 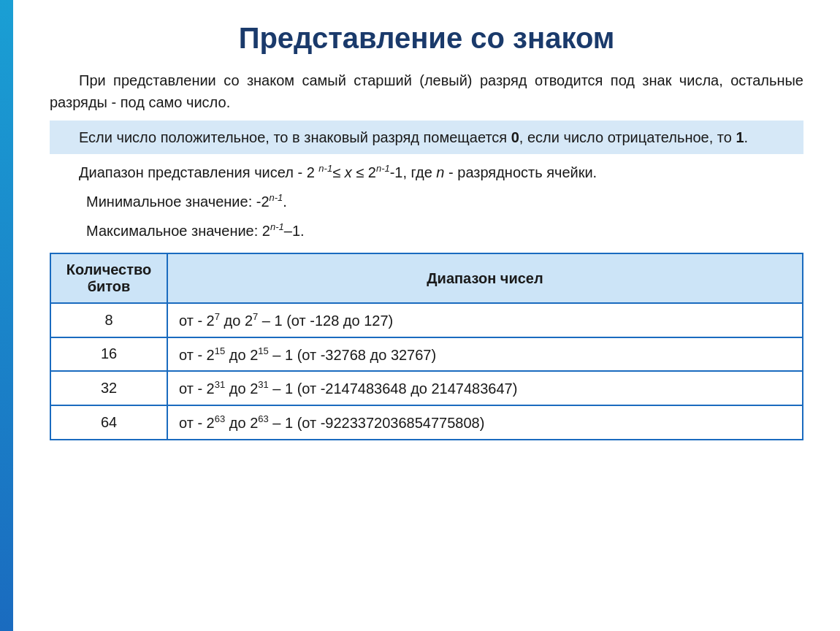 I want to click on col1-header: Количество битов, so click(x=109, y=278).